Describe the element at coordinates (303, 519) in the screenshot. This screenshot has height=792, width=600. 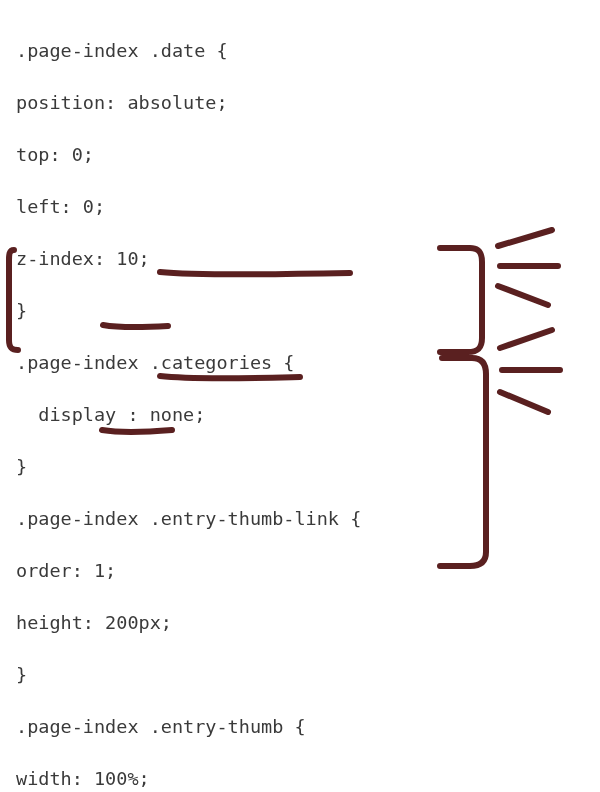
I see `code-line: .page-index .entry-thumb-link {` at that location.